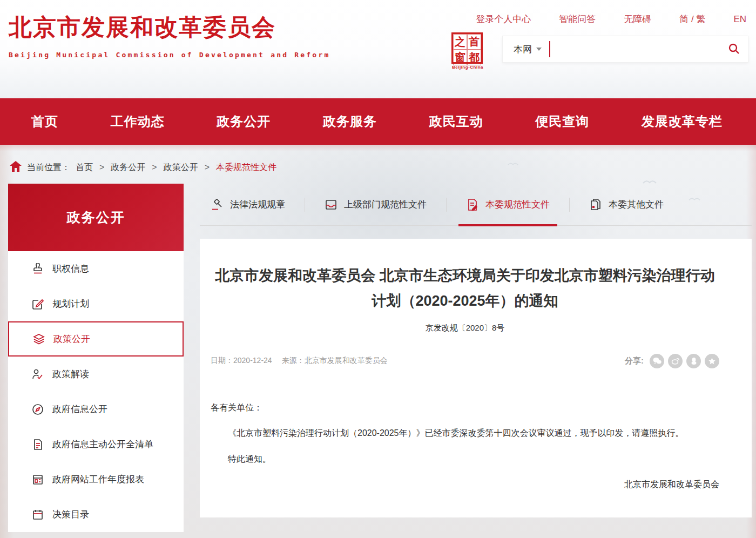 This screenshot has height=538, width=756. I want to click on english-link: EN, so click(740, 19).